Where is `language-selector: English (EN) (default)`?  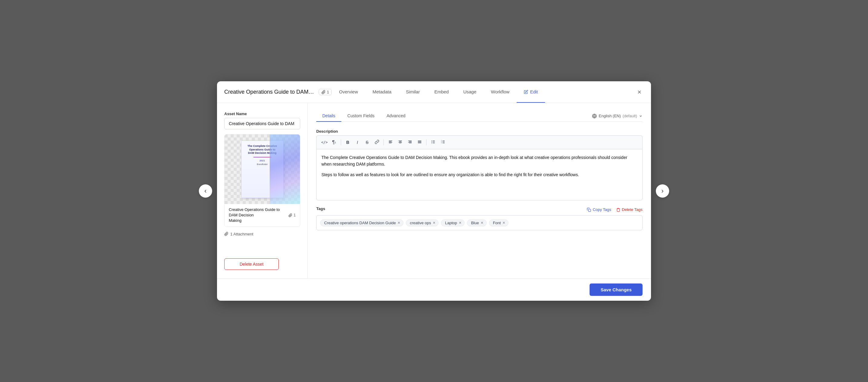
language-selector: English (EN) (default) is located at coordinates (617, 116).